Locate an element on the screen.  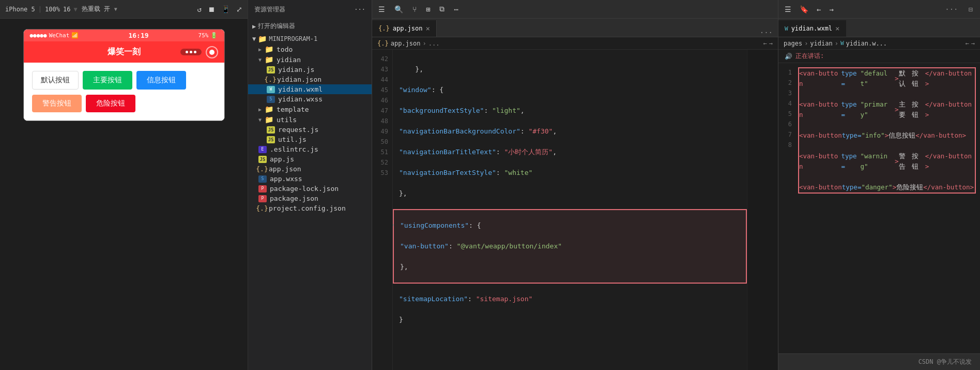
tab-yidian-wxml: W yidian.wxml × is located at coordinates (813, 28).